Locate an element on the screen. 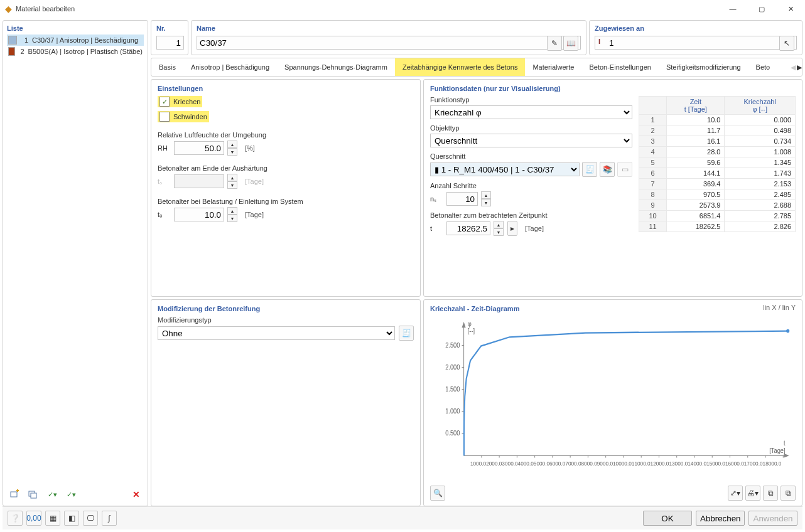  rh-input is located at coordinates (199, 148).